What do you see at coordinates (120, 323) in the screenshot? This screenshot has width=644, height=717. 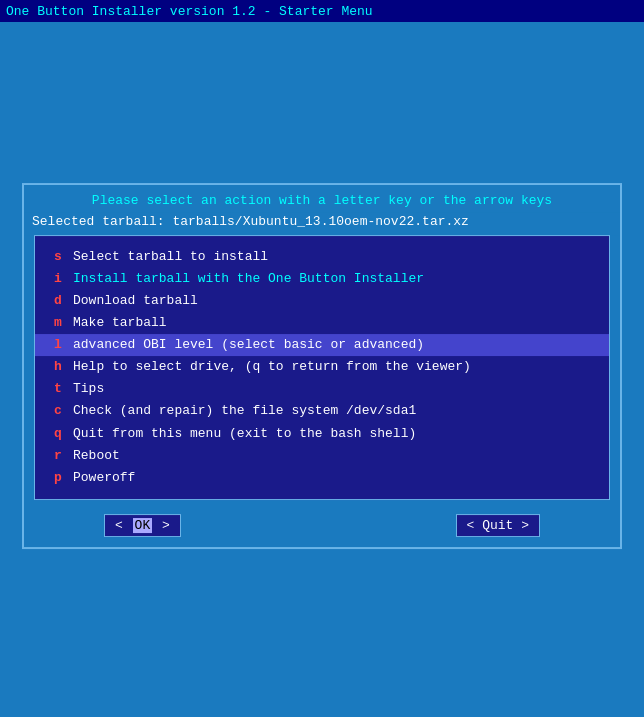 I see `menu-text-m: Make tarball` at bounding box center [120, 323].